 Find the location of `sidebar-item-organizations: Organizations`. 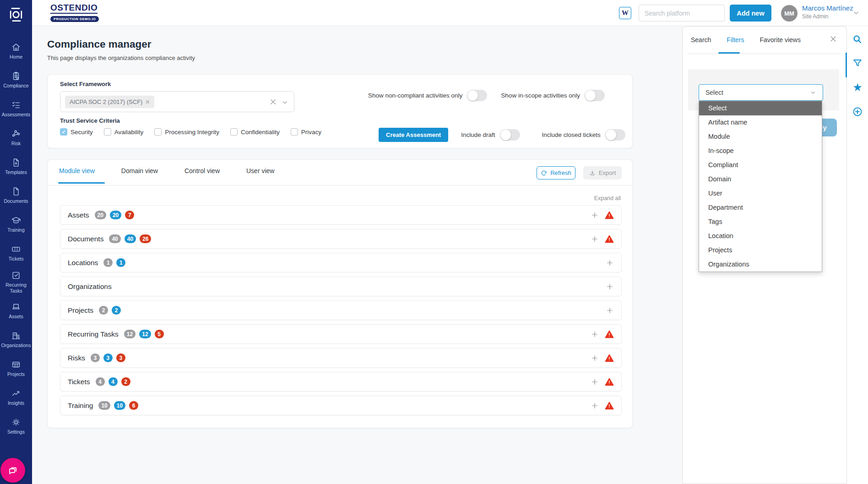

sidebar-item-organizations: Organizations is located at coordinates (16, 340).